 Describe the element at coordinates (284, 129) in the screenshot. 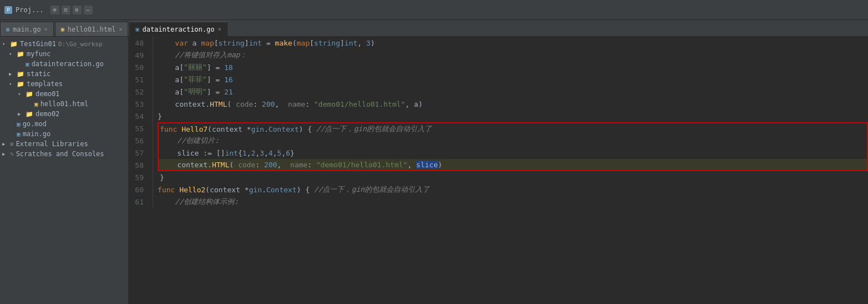

I see `type-context-55: Context` at that location.